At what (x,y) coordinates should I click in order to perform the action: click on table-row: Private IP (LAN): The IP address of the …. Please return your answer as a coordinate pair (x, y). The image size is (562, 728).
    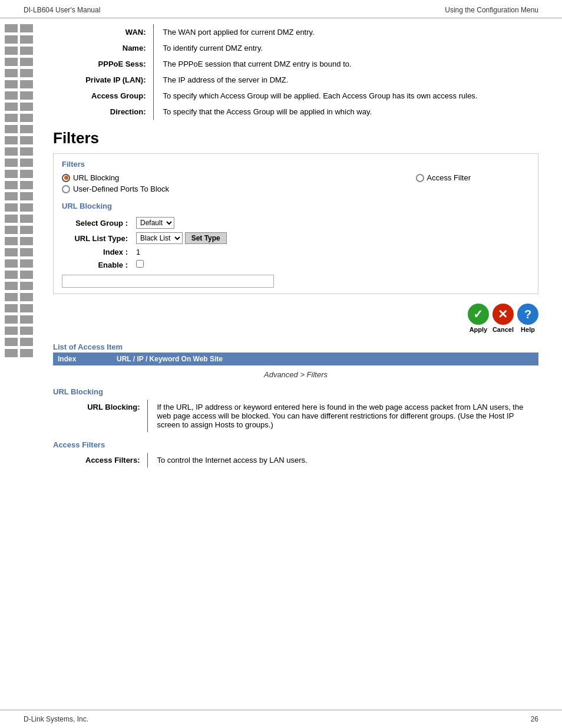
    Looking at the image, I should click on (296, 80).